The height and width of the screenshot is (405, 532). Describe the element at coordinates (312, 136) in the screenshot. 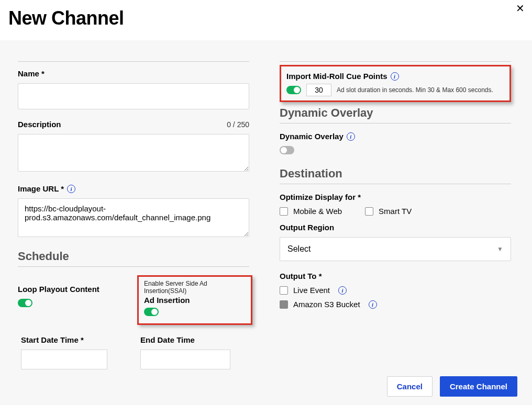

I see `dynamic-overlay-label: Dynamic Overlay` at that location.